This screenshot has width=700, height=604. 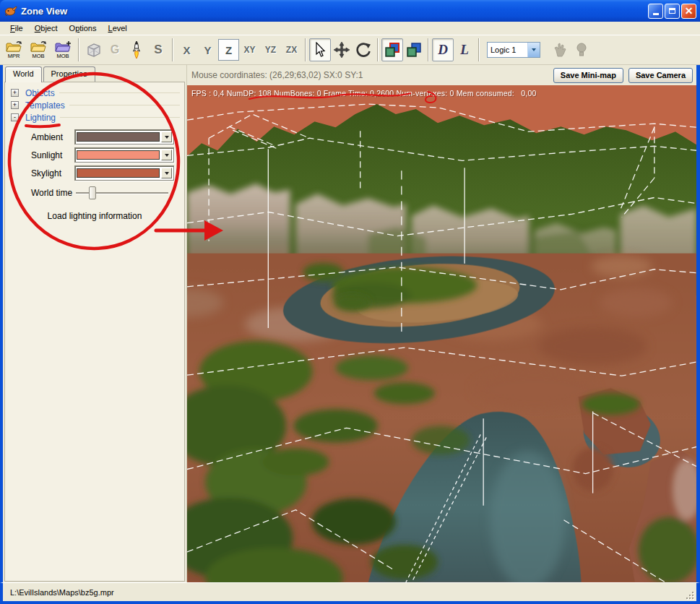 I want to click on ambient-dropdown-button, so click(x=166, y=137).